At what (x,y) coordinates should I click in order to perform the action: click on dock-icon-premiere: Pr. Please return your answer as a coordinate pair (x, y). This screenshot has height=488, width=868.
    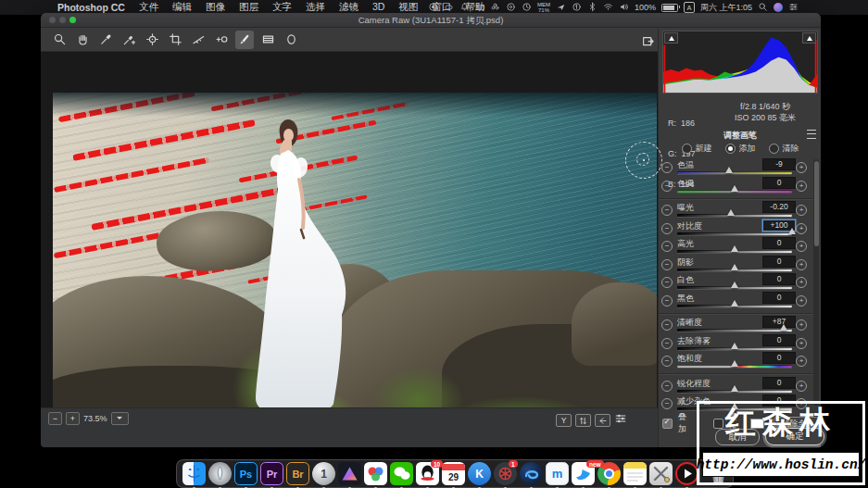
    Looking at the image, I should click on (272, 474).